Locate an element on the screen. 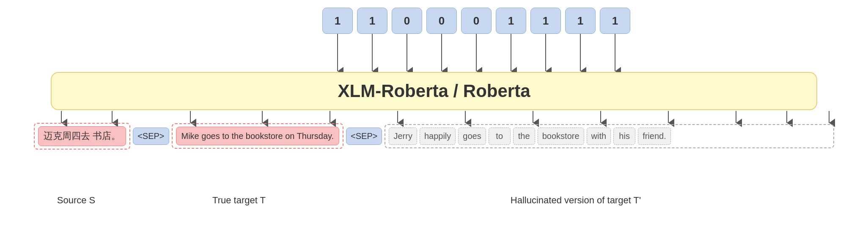 This screenshot has width=868, height=233. output-token-row: 1 1 0 0 0 1 1 1 1 is located at coordinates (476, 21).